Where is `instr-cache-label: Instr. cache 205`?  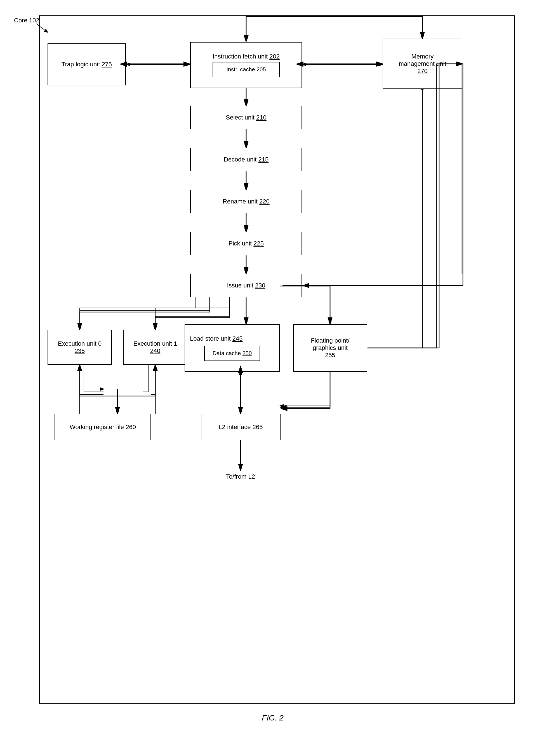 instr-cache-label: Instr. cache 205 is located at coordinates (246, 70).